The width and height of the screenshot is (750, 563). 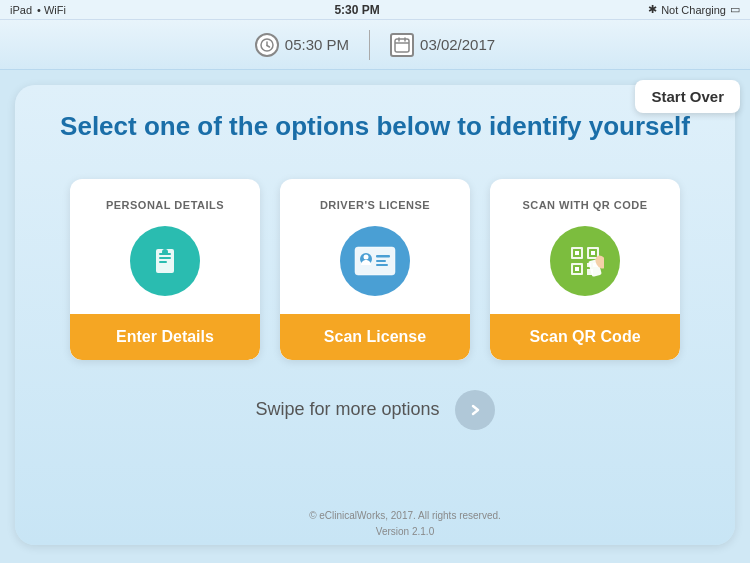 What do you see at coordinates (375, 10) in the screenshot?
I see `status-bar: iPad • WiFi 5:30 PM ✱ Not Charging ▭` at bounding box center [375, 10].